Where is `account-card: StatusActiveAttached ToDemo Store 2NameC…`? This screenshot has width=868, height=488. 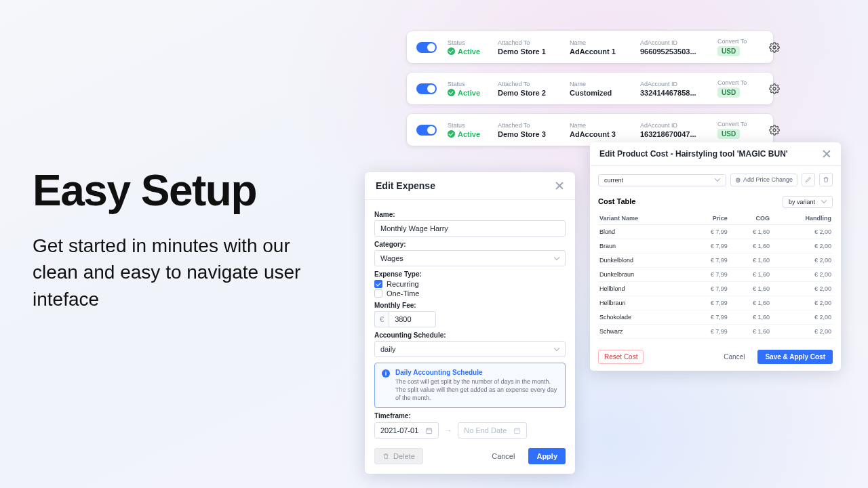
account-card: StatusActiveAttached ToDemo Store 2NameC… is located at coordinates (590, 88).